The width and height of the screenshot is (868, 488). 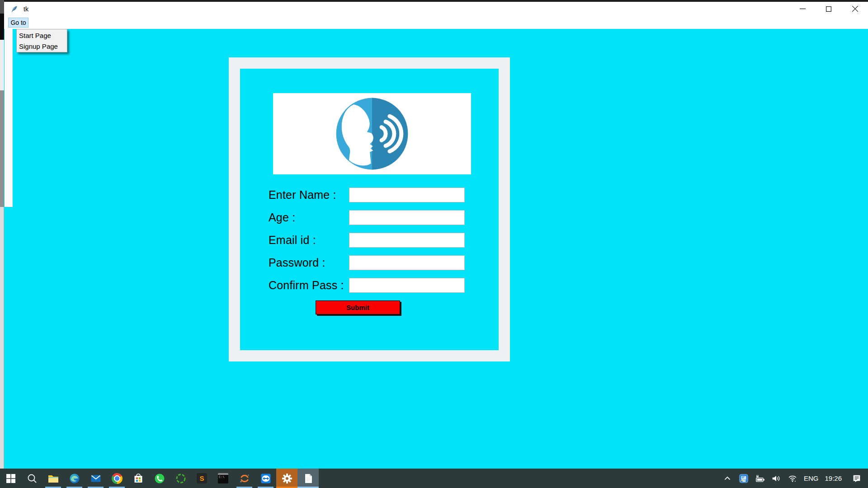 What do you see at coordinates (367, 218) in the screenshot?
I see `form-row-age: Age :` at bounding box center [367, 218].